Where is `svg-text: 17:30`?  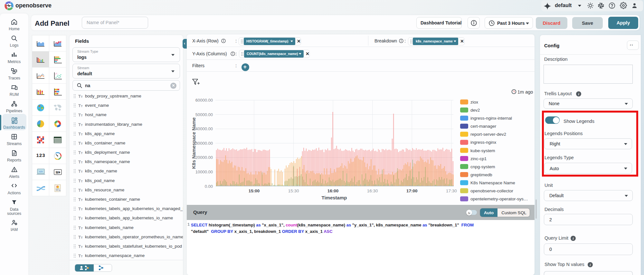 svg-text: 17:30 is located at coordinates (451, 191).